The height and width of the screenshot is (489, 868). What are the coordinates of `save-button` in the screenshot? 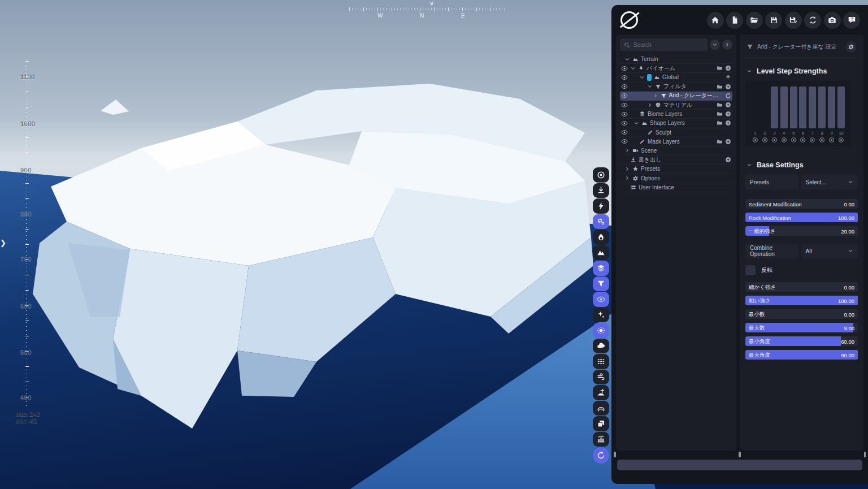 It's located at (774, 20).